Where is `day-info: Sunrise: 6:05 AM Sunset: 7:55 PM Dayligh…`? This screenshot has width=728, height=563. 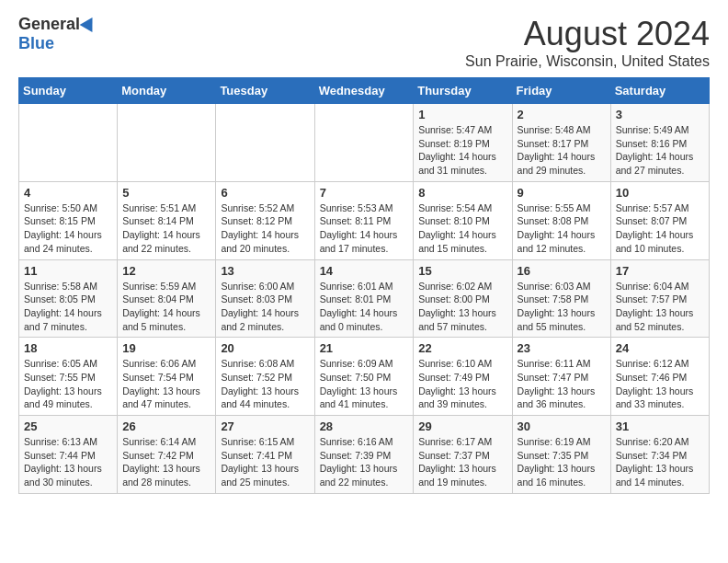 day-info: Sunrise: 6:05 AM Sunset: 7:55 PM Dayligh… is located at coordinates (68, 385).